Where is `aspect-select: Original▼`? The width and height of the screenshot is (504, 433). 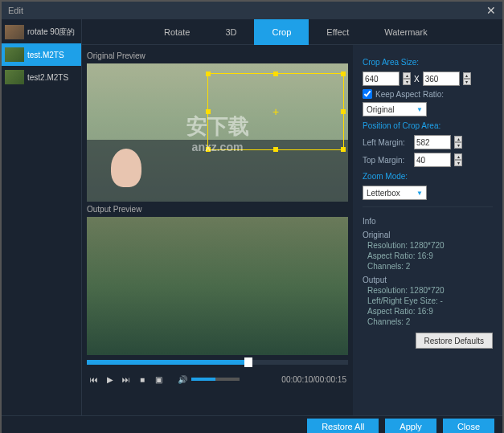
aspect-select: Original▼ is located at coordinates (395, 109).